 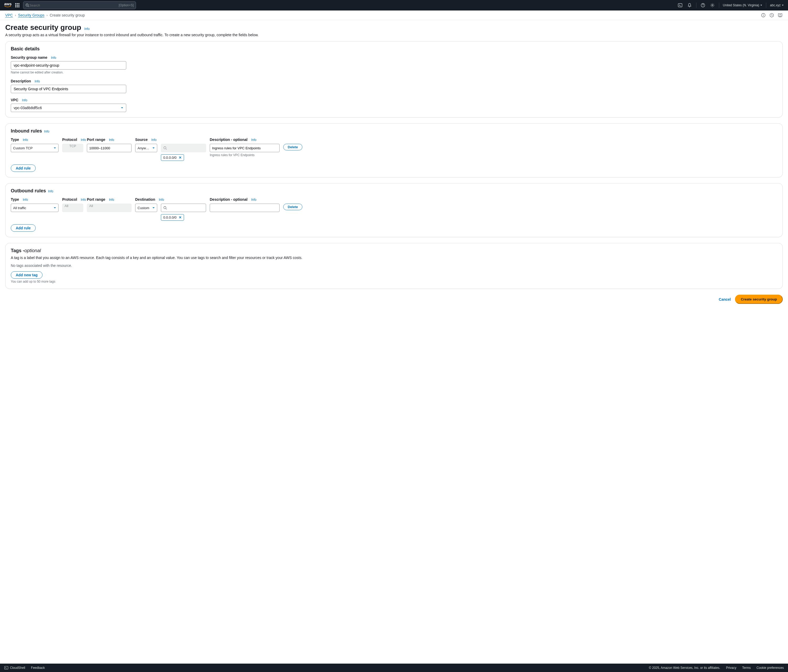 What do you see at coordinates (29, 58) in the screenshot?
I see `sg-name-label: Security group name` at bounding box center [29, 58].